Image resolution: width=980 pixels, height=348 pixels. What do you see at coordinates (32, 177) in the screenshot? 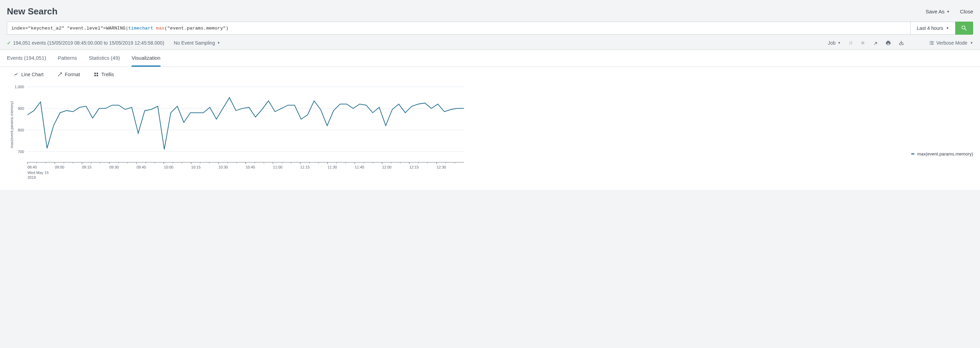
I see `svg-text: 2019` at bounding box center [32, 177].